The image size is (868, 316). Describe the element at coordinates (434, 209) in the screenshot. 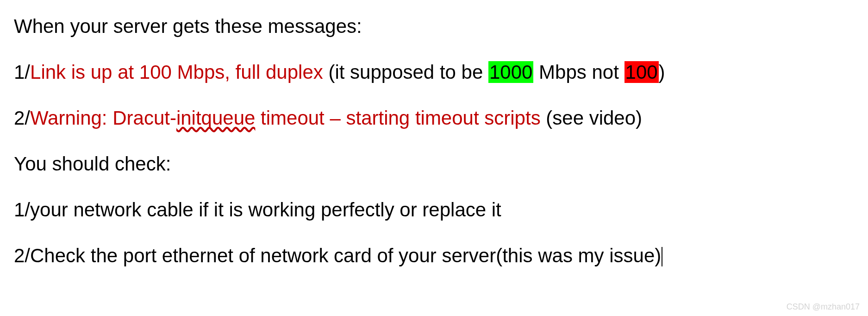

I see `doc-line-5: 1/your network cable if it is working pe…` at that location.